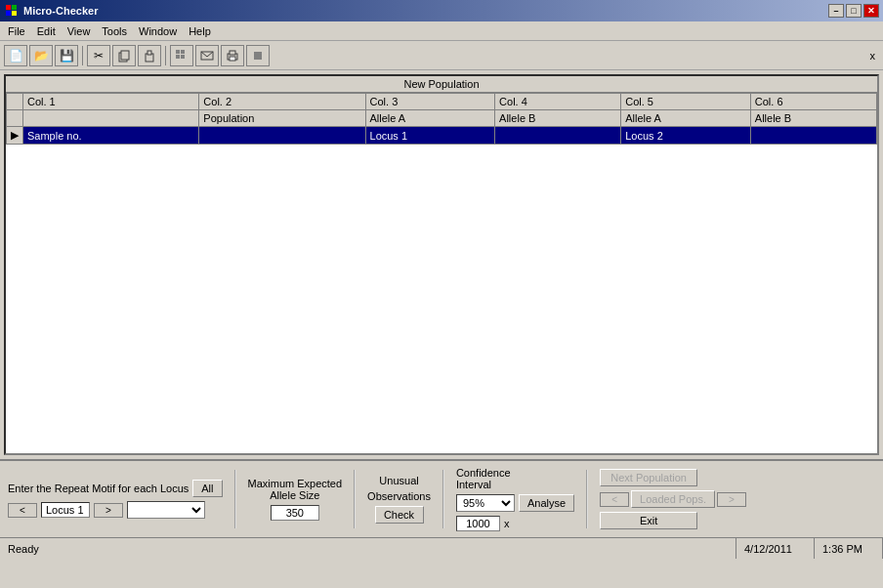 This screenshot has width=883, height=588. I want to click on app-title: Micro-Checker, so click(61, 11).